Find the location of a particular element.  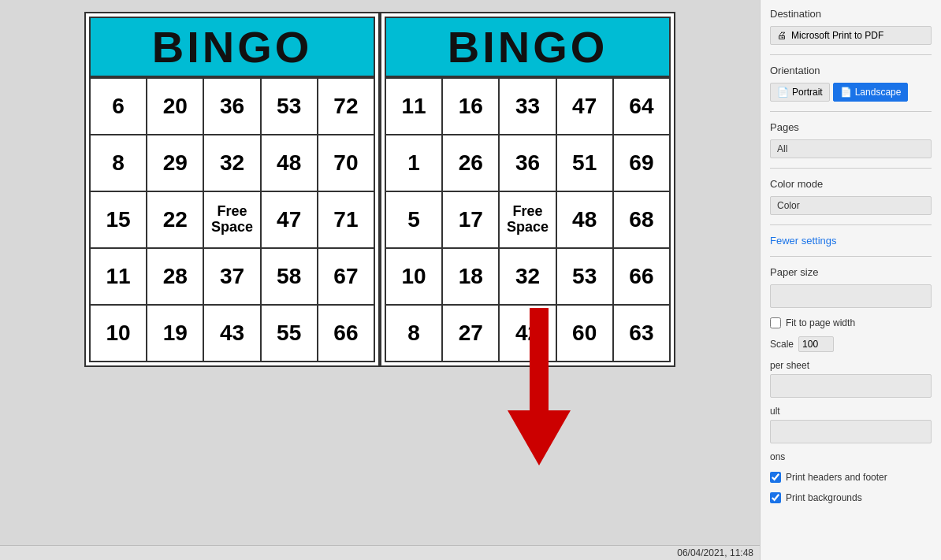

printer-icon: 🖨 is located at coordinates (782, 35).